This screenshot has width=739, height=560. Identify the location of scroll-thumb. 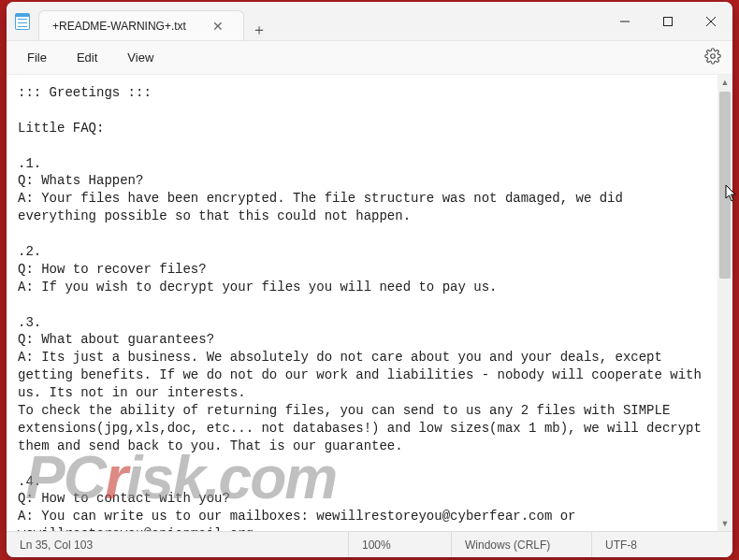
(725, 185).